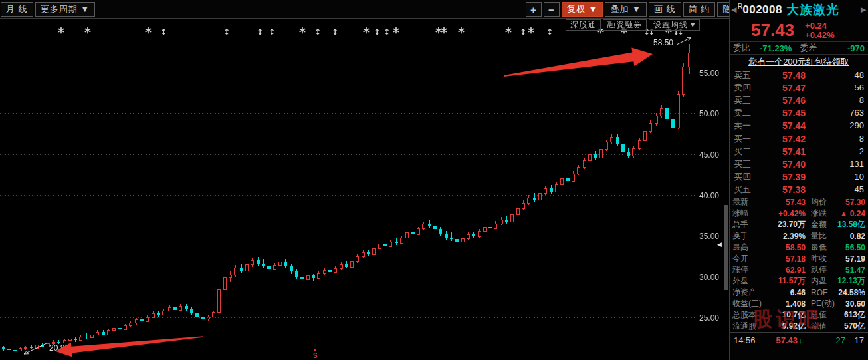 The width and height of the screenshot is (868, 360). What do you see at coordinates (819, 315) in the screenshot?
I see `stat-label: 总值` at bounding box center [819, 315].